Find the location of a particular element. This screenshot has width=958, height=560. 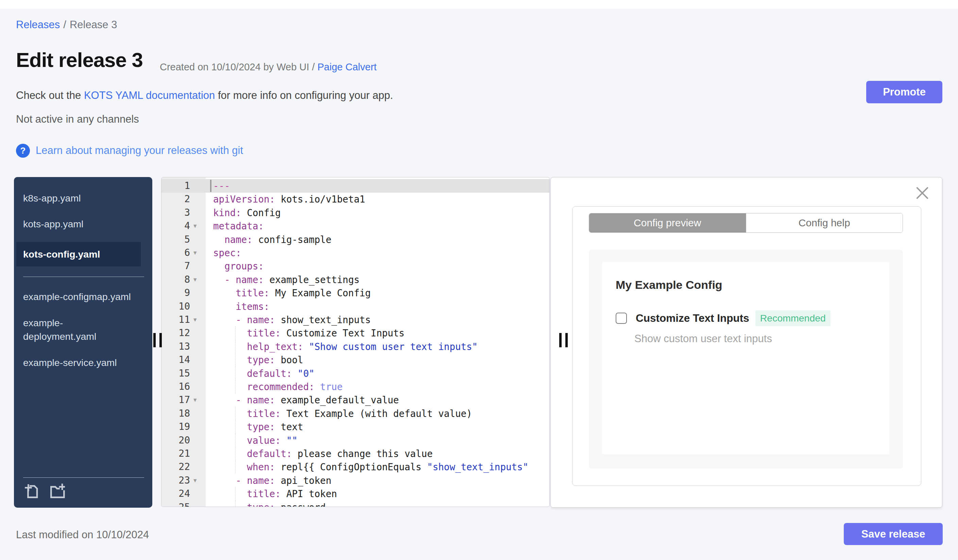

code-line-7: 7 groups: is located at coordinates (355, 266).